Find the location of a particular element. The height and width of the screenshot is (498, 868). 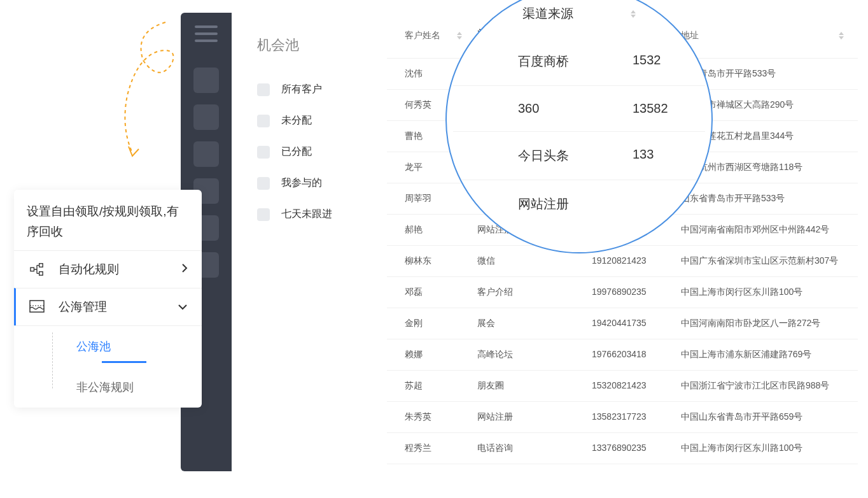

cell-address: 中国广东省深圳市宝山区示范新村307号 is located at coordinates (762, 261).